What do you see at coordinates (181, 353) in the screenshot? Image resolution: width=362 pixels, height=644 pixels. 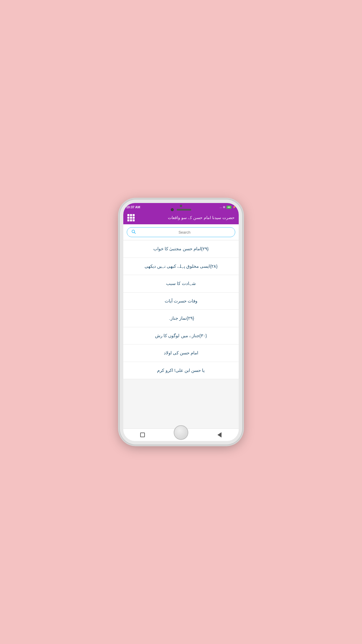 I see `list-item: امام حسن کی اولاد` at bounding box center [181, 353].